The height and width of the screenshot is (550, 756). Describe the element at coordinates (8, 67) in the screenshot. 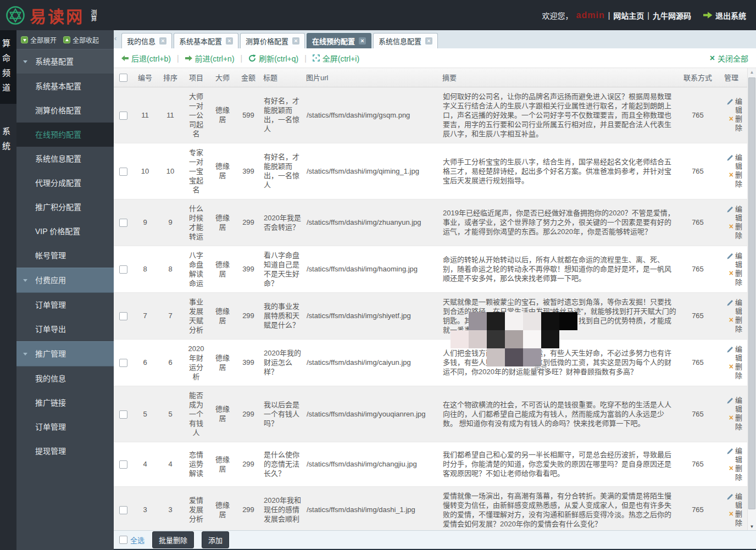

I see `channel-tab-0: 算命频道` at that location.